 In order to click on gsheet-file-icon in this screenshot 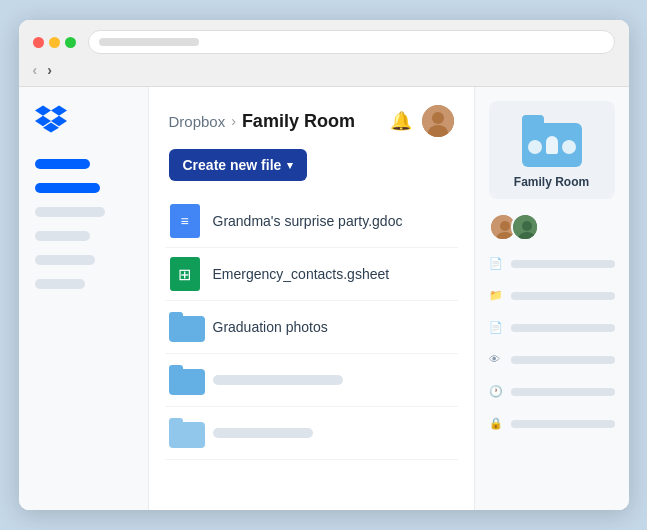, I will do `click(185, 274)`.